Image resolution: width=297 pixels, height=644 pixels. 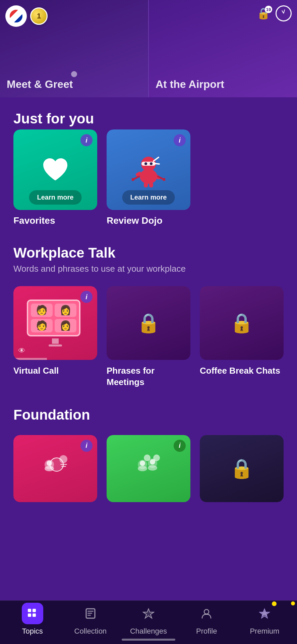 What do you see at coordinates (91, 631) in the screenshot?
I see `collection-nav-label: Collection` at bounding box center [91, 631].